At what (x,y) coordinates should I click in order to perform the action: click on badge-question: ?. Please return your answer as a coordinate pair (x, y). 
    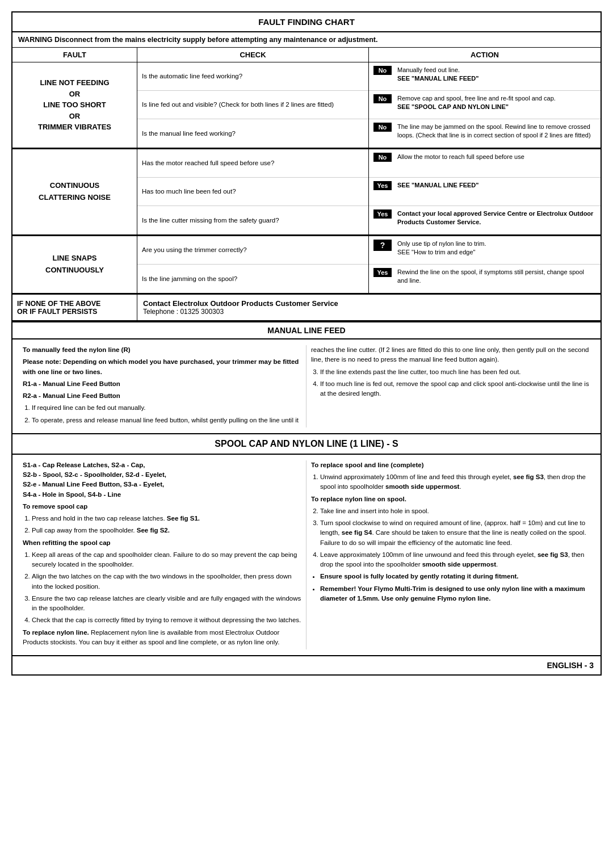
    Looking at the image, I should click on (383, 245).